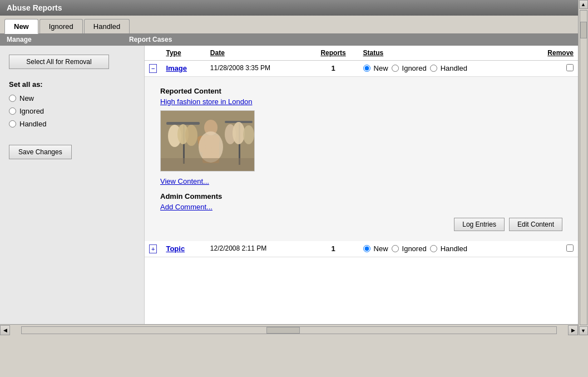 The image size is (588, 377). Describe the element at coordinates (289, 8) in the screenshot. I see `page-title: Abuse Reports` at that location.